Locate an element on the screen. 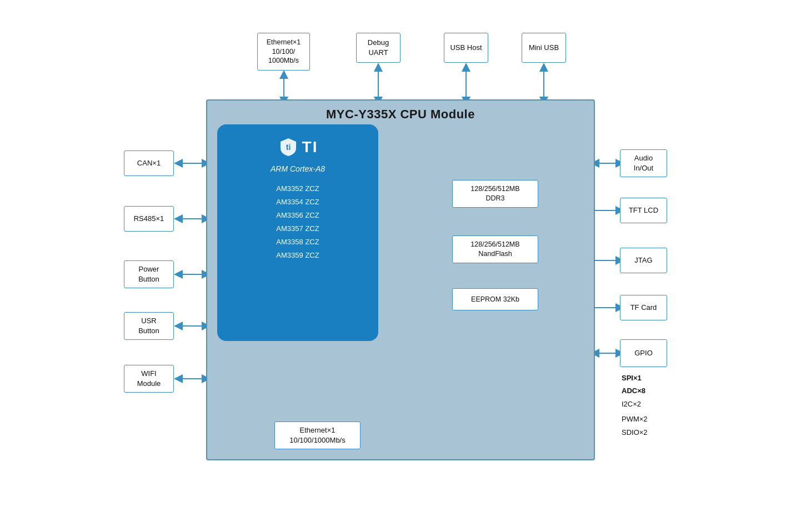  ti-model-1: AM3352 ZCZ is located at coordinates (298, 189).